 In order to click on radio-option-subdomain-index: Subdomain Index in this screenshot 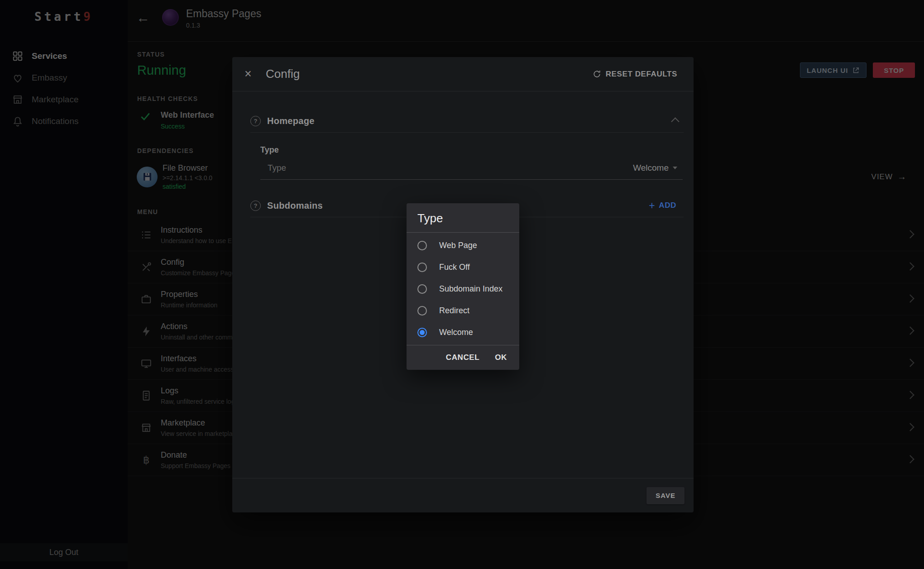, I will do `click(463, 289)`.